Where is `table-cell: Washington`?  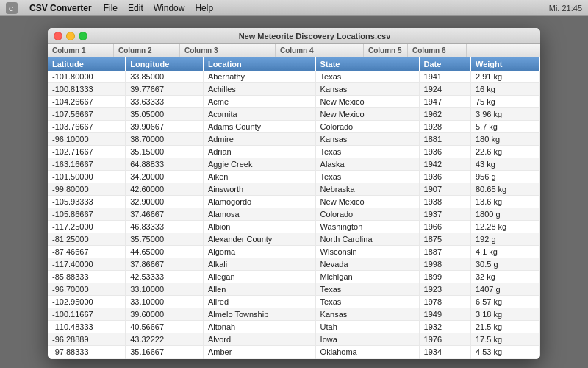
table-cell: Washington is located at coordinates (368, 227).